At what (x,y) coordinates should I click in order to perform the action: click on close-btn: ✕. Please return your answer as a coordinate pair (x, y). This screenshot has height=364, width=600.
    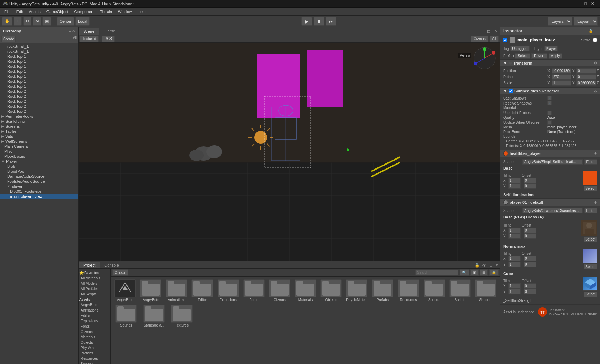
    Looking at the image, I should click on (593, 4).